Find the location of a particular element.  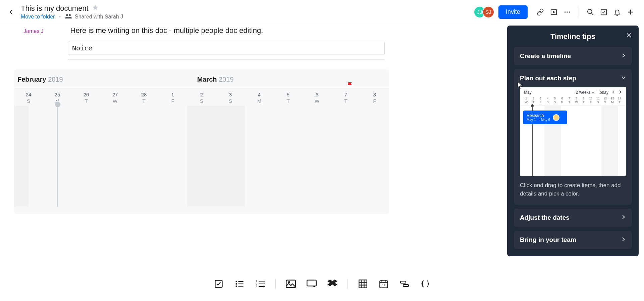

more-icon is located at coordinates (567, 12).